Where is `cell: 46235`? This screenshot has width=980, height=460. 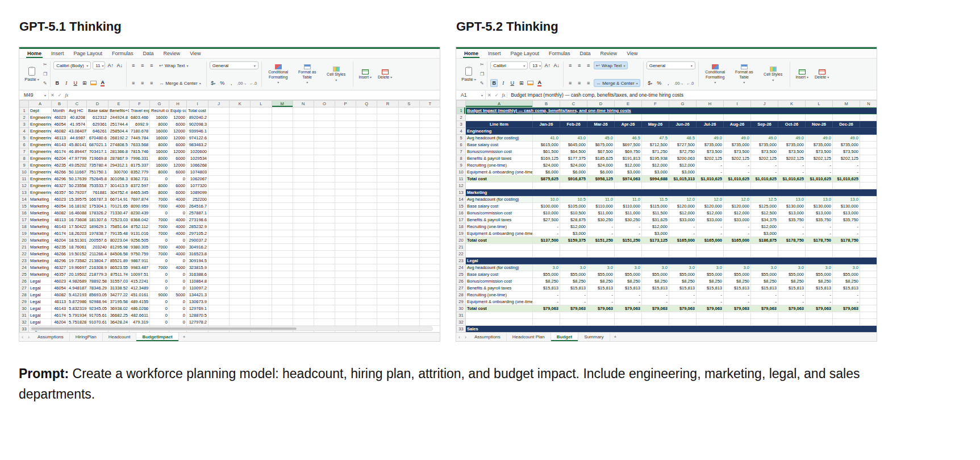
cell: 46235 is located at coordinates (60, 165).